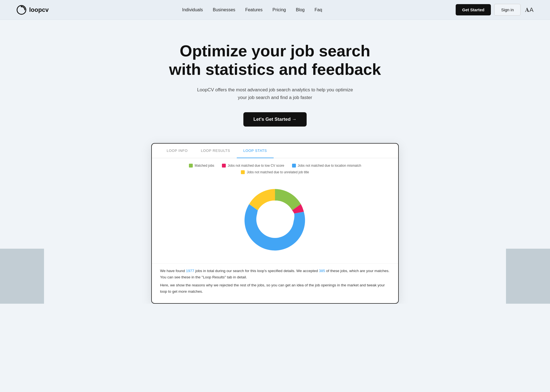 The width and height of the screenshot is (550, 392). I want to click on sign-in-button: Sign in, so click(507, 10).